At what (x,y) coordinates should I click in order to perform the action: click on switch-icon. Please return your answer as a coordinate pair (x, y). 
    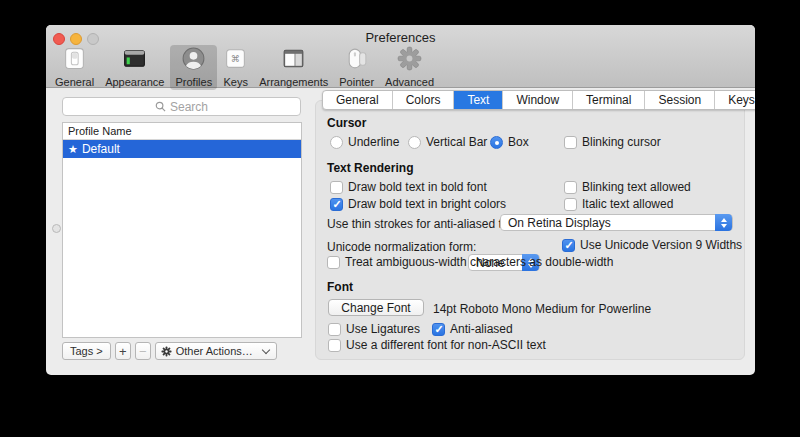
    Looking at the image, I should click on (74, 60).